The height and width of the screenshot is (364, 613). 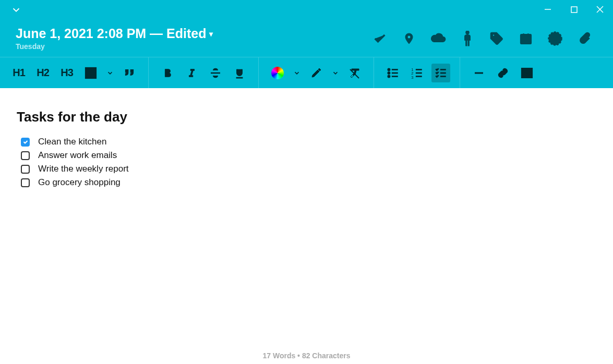 I want to click on table-dropdown, so click(x=110, y=73).